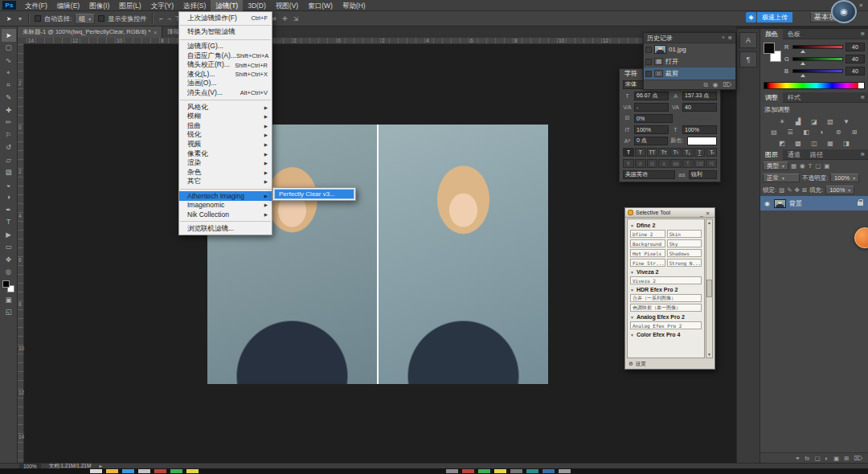 The width and height of the screenshot is (868, 474). I want to click on adjustment-icon-2-2: ☰, so click(791, 132).